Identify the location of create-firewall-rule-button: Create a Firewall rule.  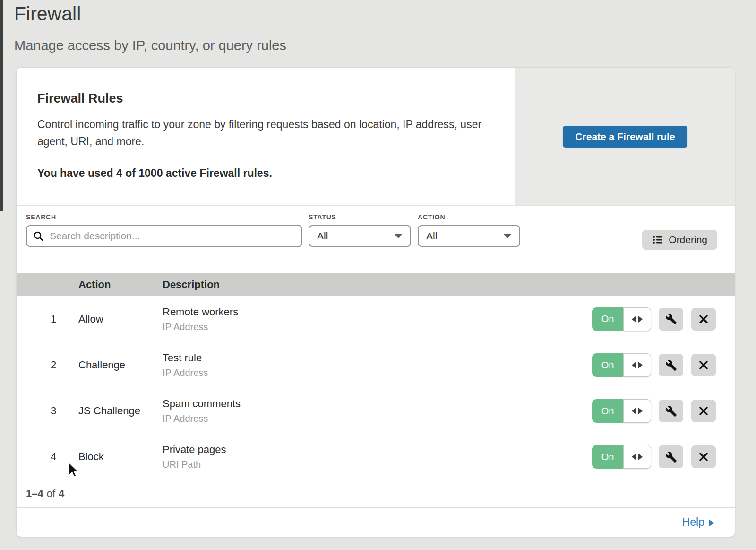
(625, 137).